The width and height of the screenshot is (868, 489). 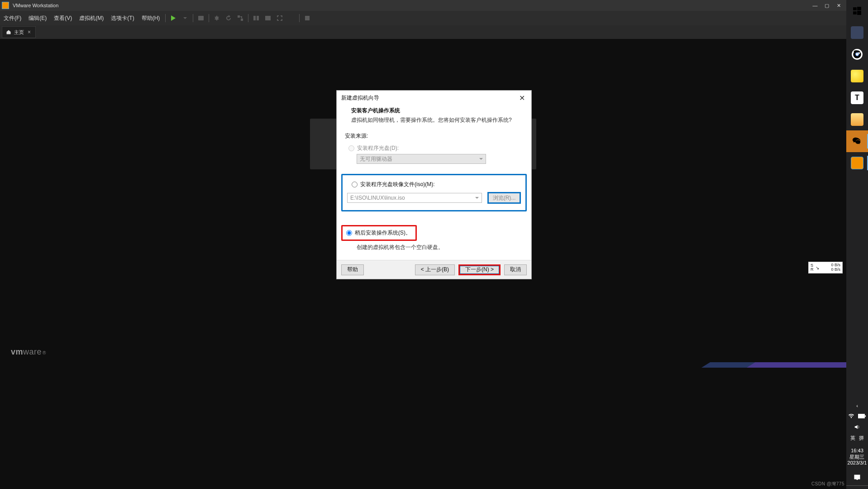 I want to click on home-icon, so click(x=9, y=32).